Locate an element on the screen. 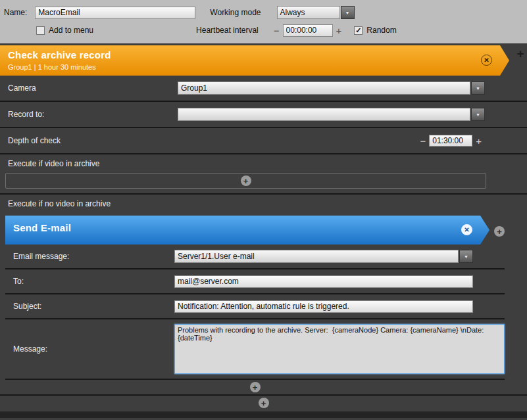 The image size is (527, 420). working-mode-value: Always is located at coordinates (309, 12).